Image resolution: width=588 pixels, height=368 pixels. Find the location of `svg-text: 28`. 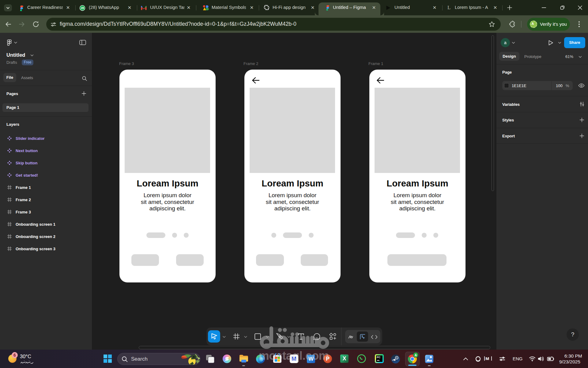

svg-text: 28 is located at coordinates (82, 8).